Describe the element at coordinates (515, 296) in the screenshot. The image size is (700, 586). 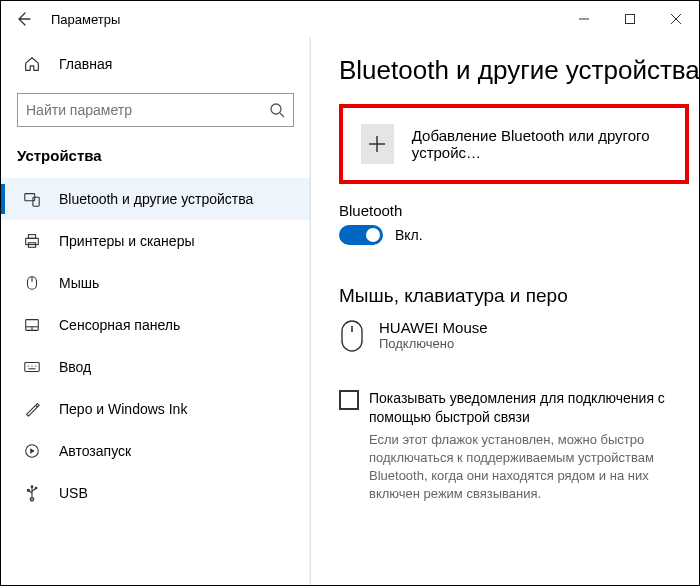
I see `devices-heading: Мышь, клавиатура и перо` at that location.